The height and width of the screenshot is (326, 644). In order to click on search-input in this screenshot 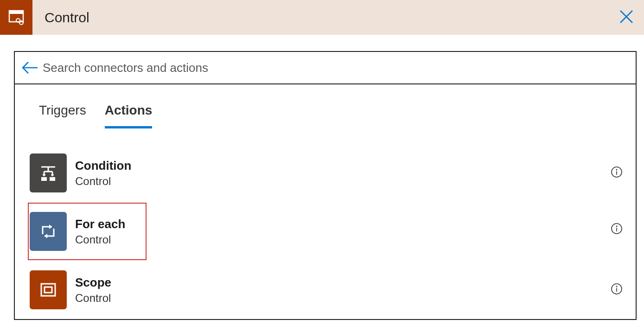, I will do `click(335, 68)`.